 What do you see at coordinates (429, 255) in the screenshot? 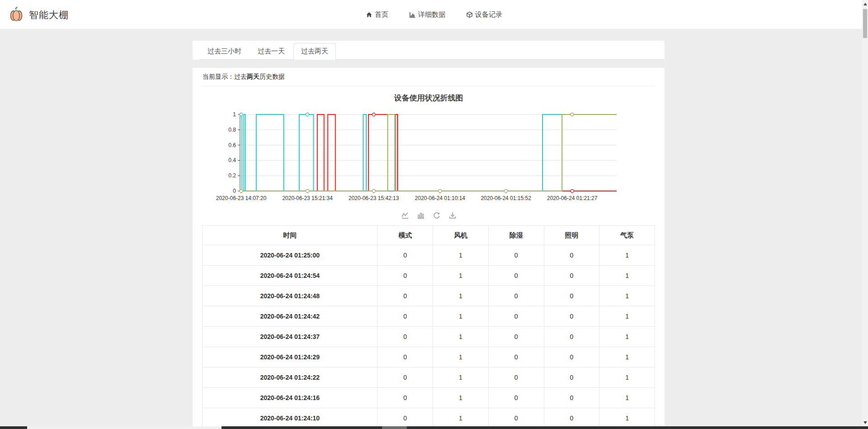
I see `table-row: 2020-06-24 01:25:0001001` at bounding box center [429, 255].